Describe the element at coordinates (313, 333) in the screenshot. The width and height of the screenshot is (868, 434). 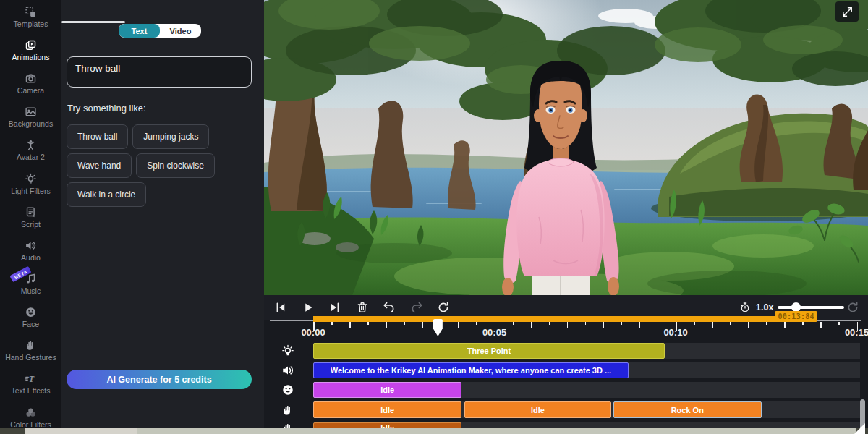
I see `ruler-time-label: 00:00` at that location.